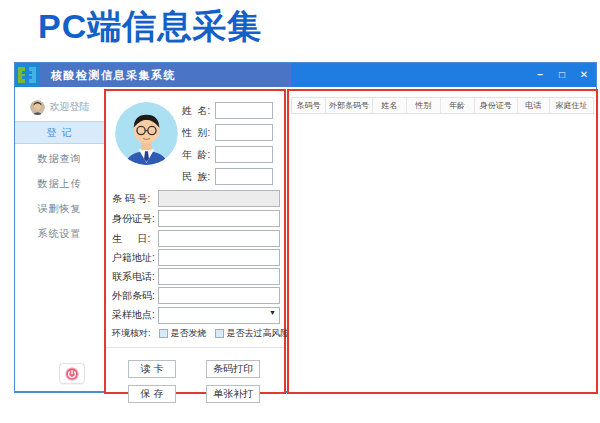 This screenshot has width=600, height=423. What do you see at coordinates (219, 316) in the screenshot?
I see `sampling-site-select` at bounding box center [219, 316].